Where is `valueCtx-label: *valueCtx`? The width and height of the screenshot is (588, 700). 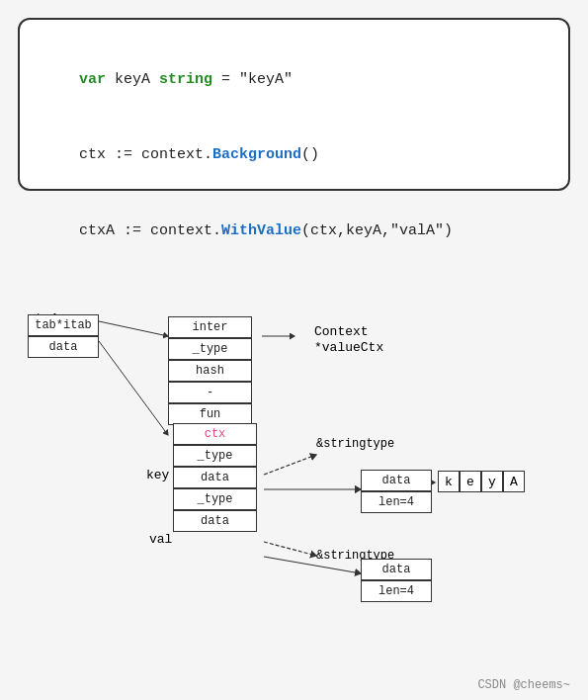
valueCtx-label: *valueCtx is located at coordinates (349, 348).